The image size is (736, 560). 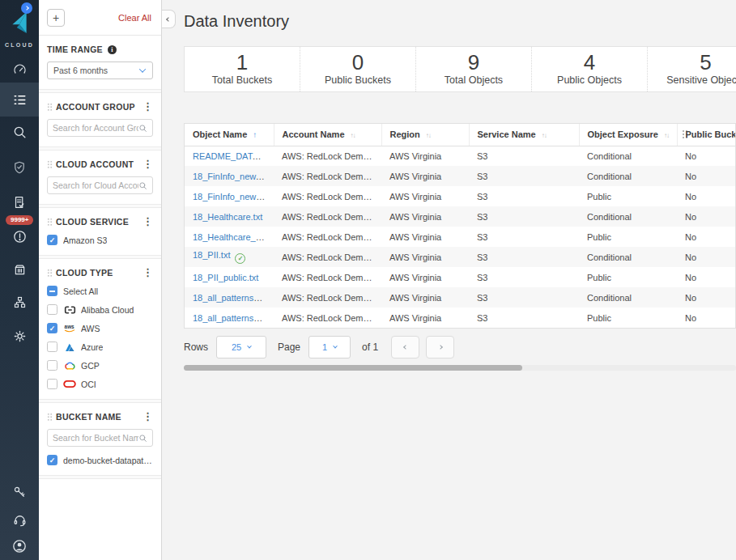 I want to click on sidebar-item-data-inventory, so click(x=19, y=269).